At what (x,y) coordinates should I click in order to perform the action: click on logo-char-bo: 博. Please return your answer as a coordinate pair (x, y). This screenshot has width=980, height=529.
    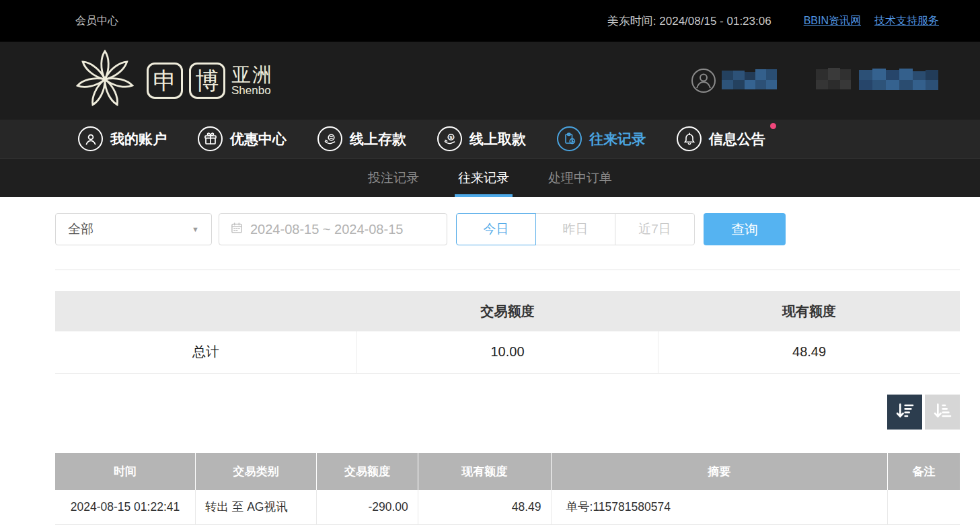
    Looking at the image, I should click on (207, 81).